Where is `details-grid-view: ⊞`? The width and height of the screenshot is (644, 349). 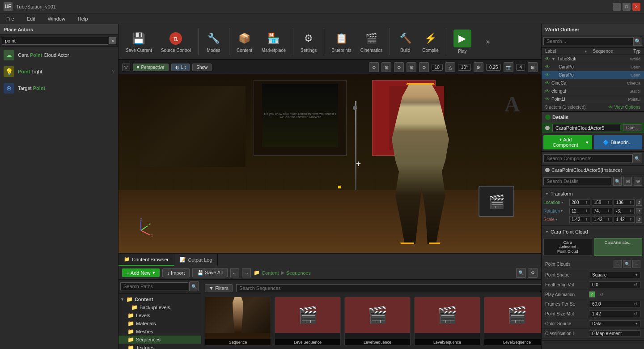
details-grid-view: ⊞ is located at coordinates (628, 181).